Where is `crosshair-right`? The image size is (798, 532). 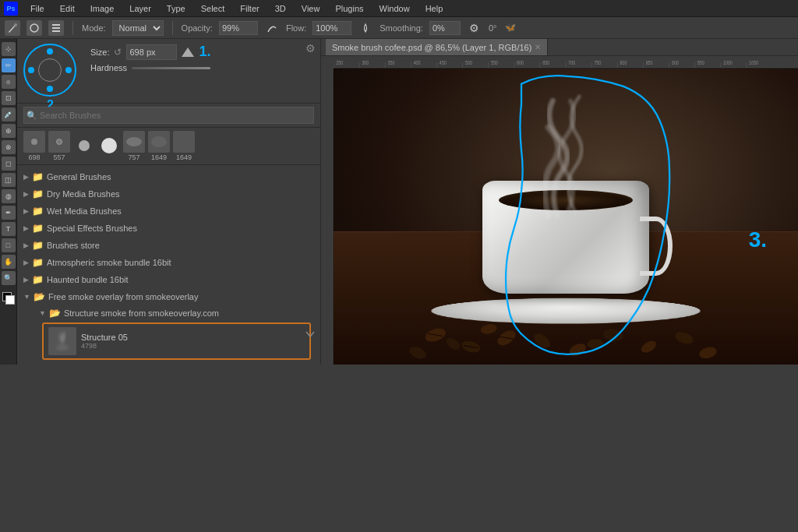 crosshair-right is located at coordinates (69, 70).